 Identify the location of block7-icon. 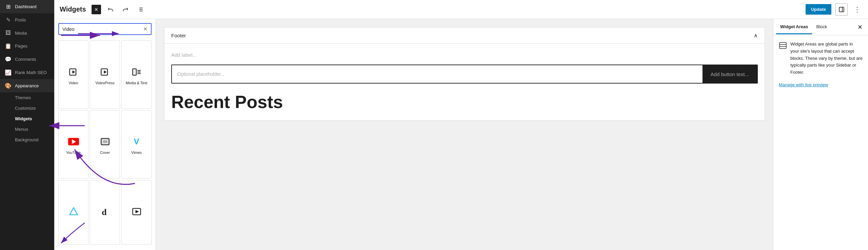
(74, 212).